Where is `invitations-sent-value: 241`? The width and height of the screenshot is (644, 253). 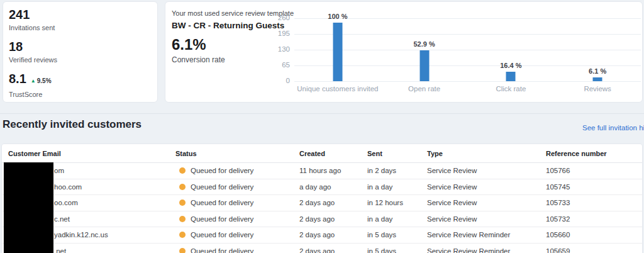
invitations-sent-value: 241 is located at coordinates (80, 14).